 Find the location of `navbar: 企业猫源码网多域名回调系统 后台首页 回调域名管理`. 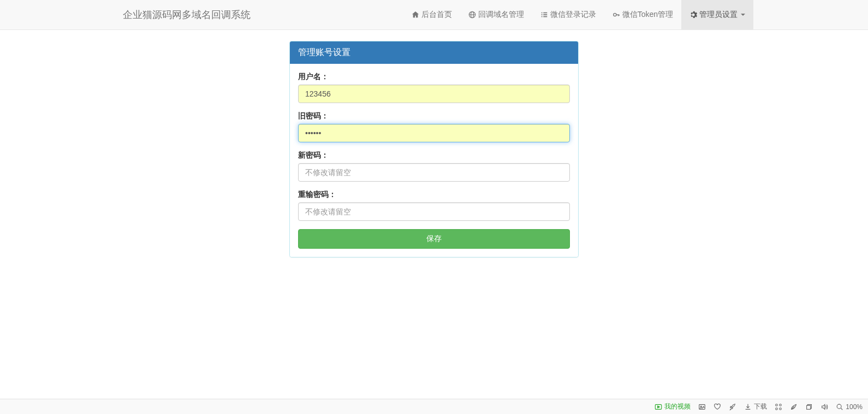

navbar: 企业猫源码网多域名回调系统 后台首页 回调域名管理 is located at coordinates (434, 15).